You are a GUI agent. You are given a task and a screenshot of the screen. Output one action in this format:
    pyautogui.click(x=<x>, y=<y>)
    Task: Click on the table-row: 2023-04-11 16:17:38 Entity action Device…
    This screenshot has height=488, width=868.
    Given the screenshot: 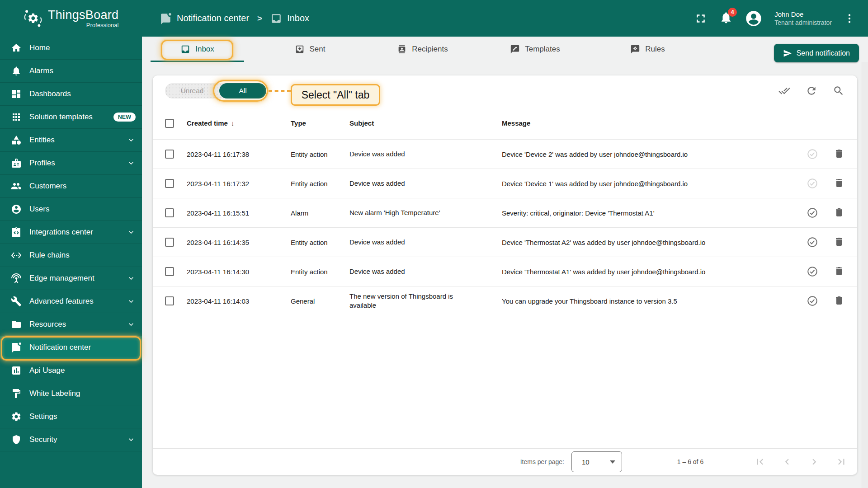 What is the action you would take?
    pyautogui.click(x=505, y=154)
    